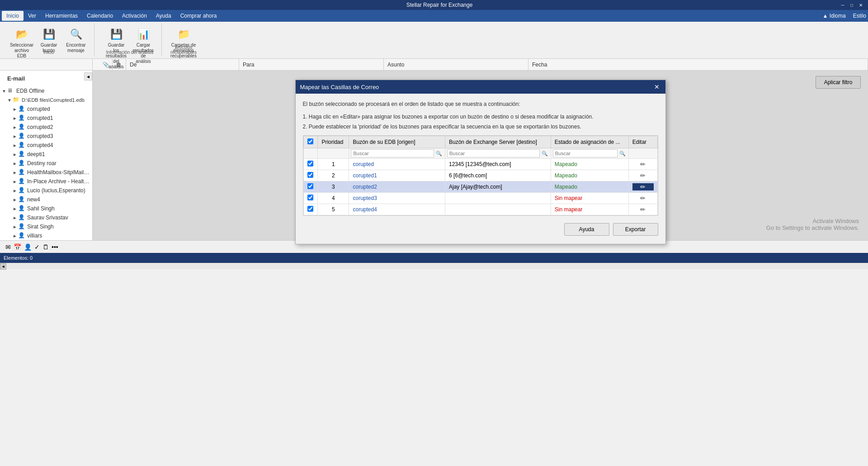 This screenshot has height=466, width=868. What do you see at coordinates (46, 154) in the screenshot?
I see `tree-item-deepti1: ► 👤 deepti1` at bounding box center [46, 154].